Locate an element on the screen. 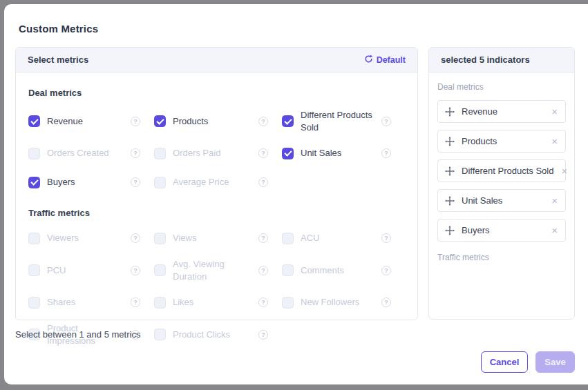 The image size is (588, 390). metric-option: ACU is located at coordinates (343, 238).